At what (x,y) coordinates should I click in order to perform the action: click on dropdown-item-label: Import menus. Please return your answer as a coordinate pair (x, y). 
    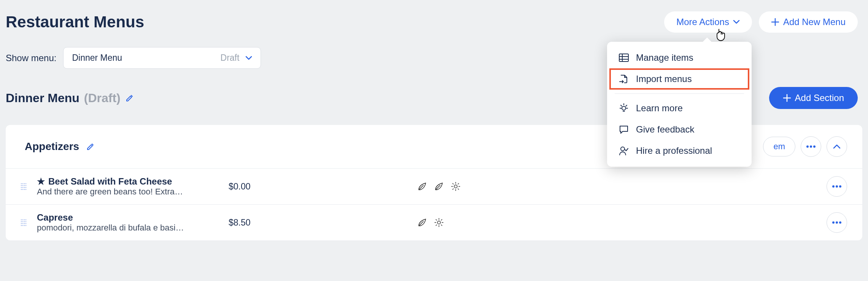
    Looking at the image, I should click on (664, 79).